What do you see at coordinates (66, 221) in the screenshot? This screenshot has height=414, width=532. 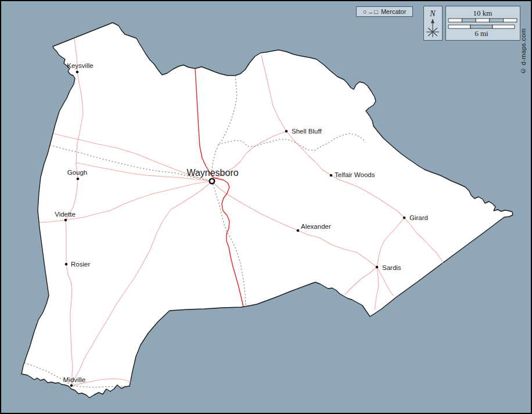 I see `town-dot-vidette` at bounding box center [66, 221].